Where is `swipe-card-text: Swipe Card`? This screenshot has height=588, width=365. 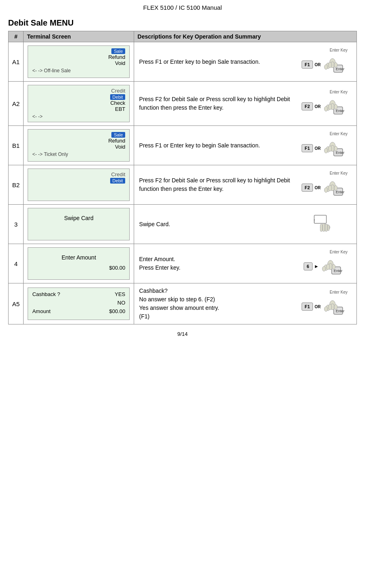 swipe-card-text: Swipe Card is located at coordinates (79, 218).